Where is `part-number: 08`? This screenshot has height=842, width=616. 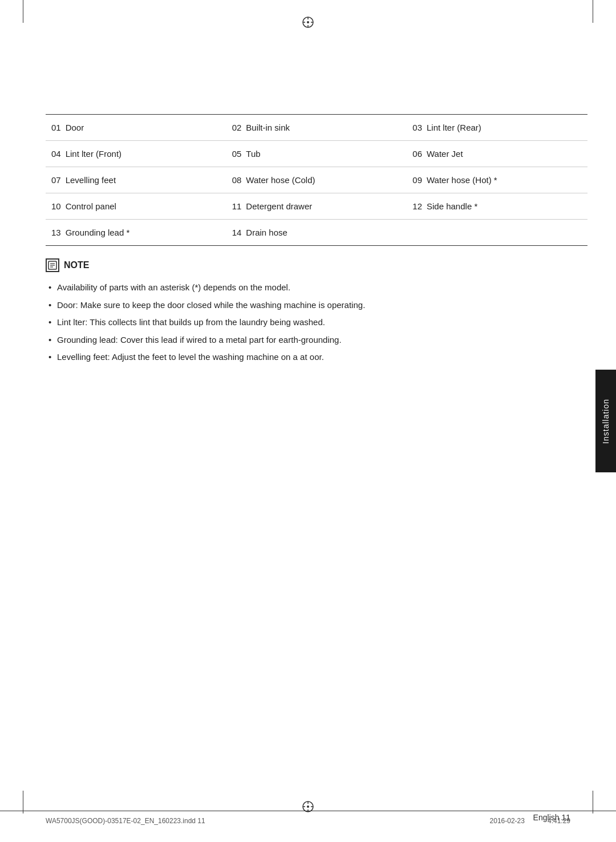
part-number: 08 is located at coordinates (237, 180).